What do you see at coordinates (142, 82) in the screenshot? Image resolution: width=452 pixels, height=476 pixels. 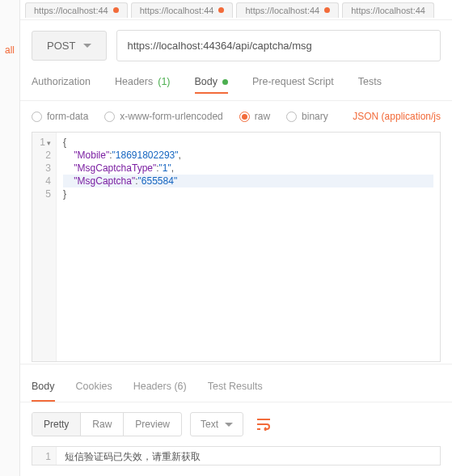 I see `tab-headers: Headers (1)` at bounding box center [142, 82].